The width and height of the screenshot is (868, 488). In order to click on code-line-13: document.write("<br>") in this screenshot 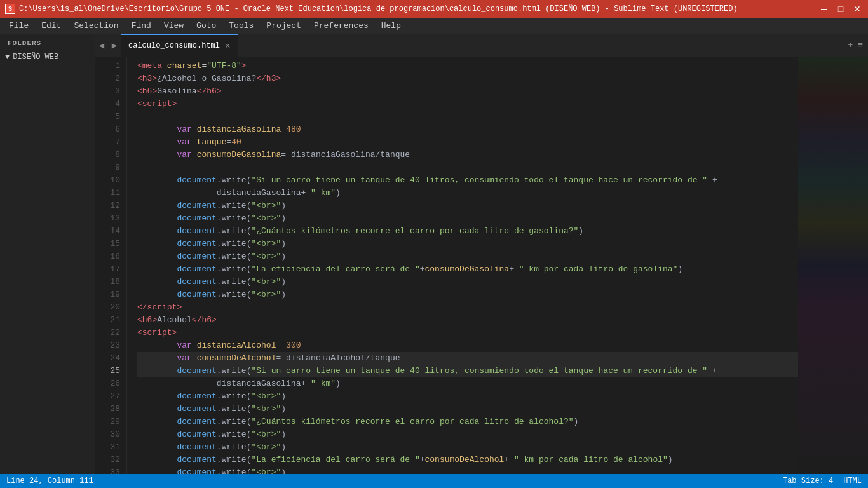, I will do `click(468, 219)`.